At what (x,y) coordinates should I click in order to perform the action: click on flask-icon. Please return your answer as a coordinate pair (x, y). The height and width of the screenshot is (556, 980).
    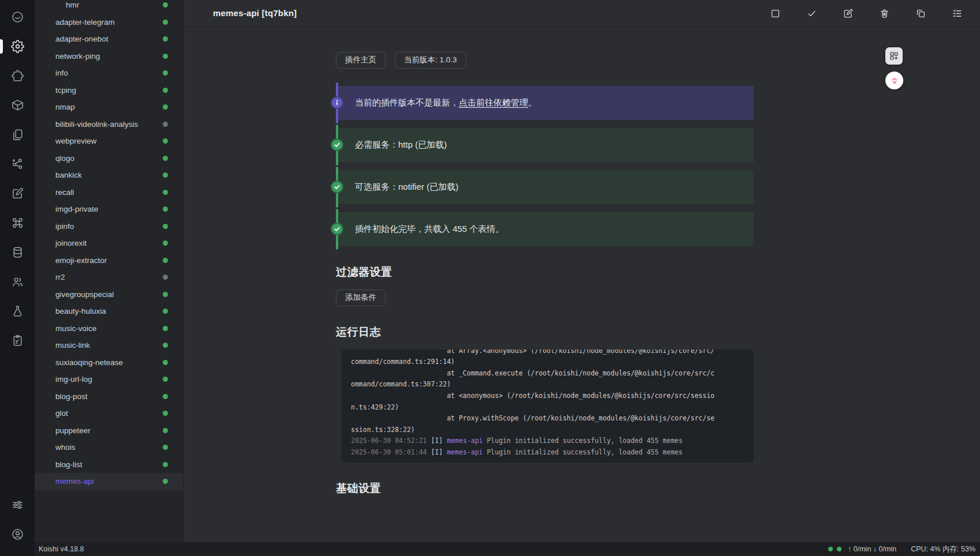
    Looking at the image, I should click on (17, 311).